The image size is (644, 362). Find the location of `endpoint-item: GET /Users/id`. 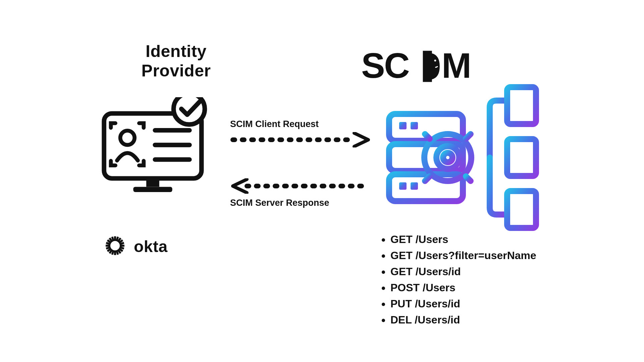

endpoint-item: GET /Users/id is located at coordinates (464, 272).